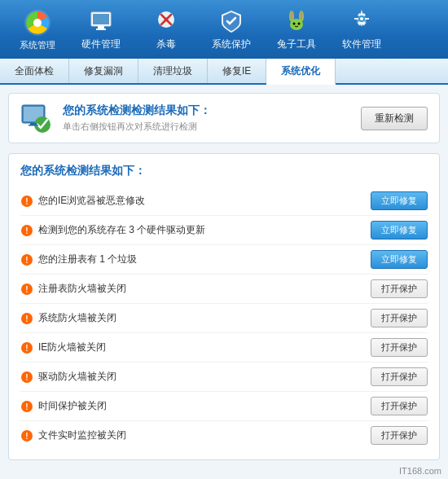  Describe the element at coordinates (362, 21) in the screenshot. I see `gear-icon` at that location.